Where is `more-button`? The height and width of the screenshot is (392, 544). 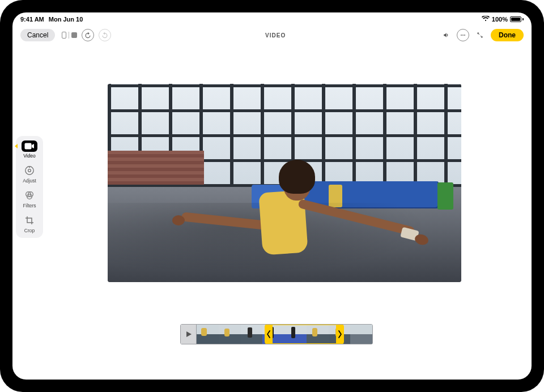
more-button is located at coordinates (463, 35).